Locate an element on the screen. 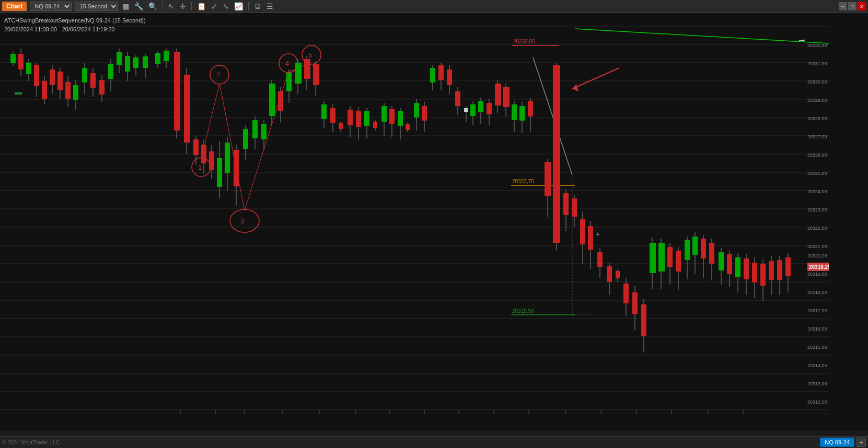 This screenshot has width=868, height=448. maximize-button: □ is located at coordinates (852, 6).